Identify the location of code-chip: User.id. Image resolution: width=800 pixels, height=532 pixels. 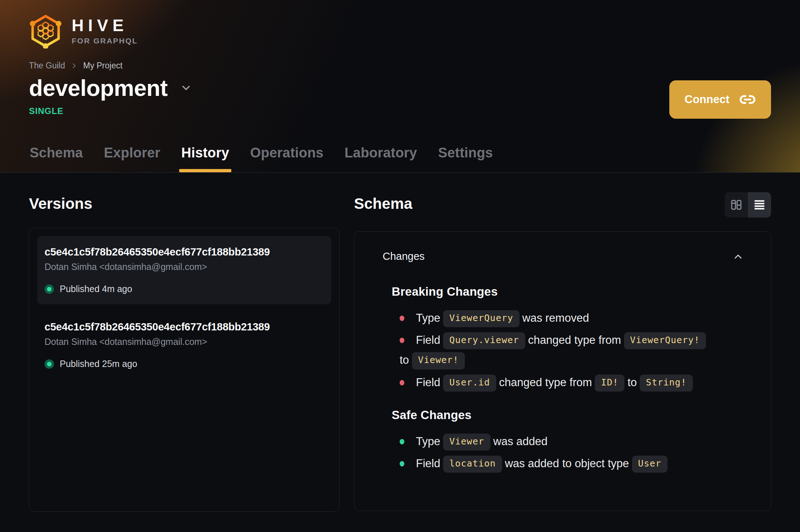
(470, 383).